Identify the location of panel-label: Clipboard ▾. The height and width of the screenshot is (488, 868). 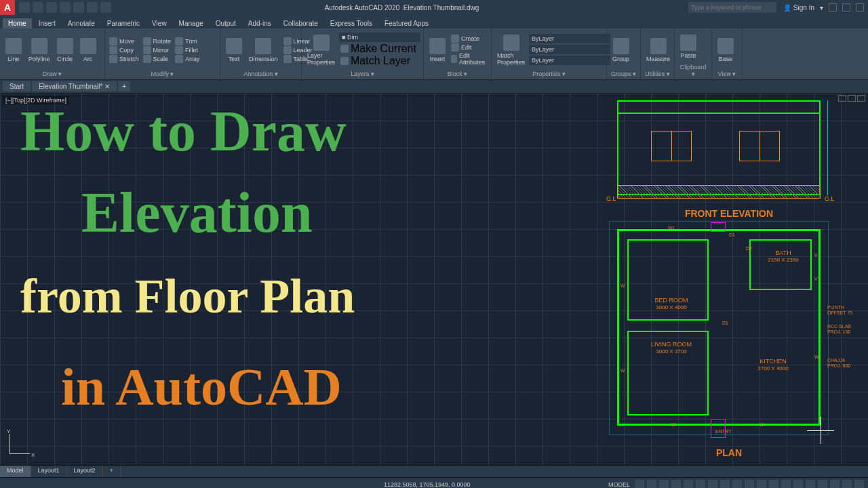
(693, 70).